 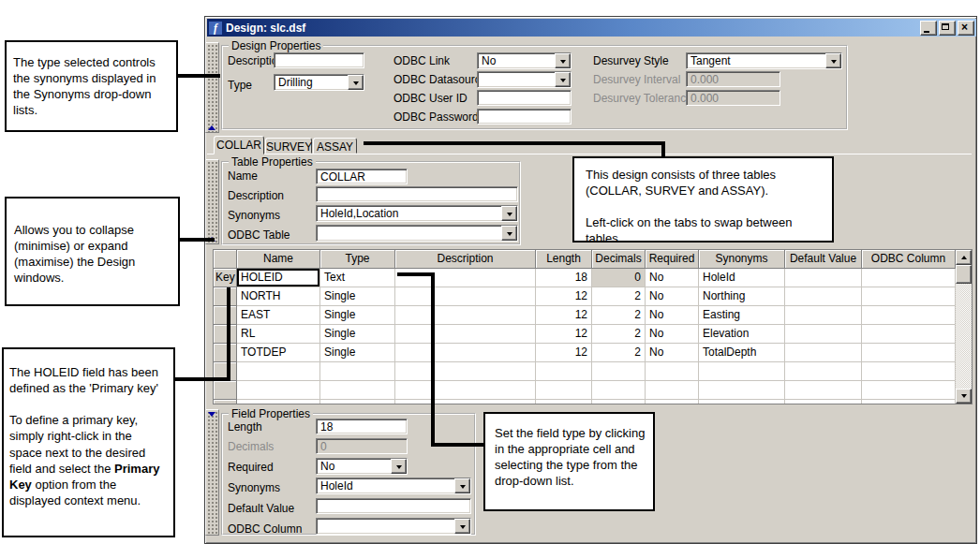 What do you see at coordinates (319, 82) in the screenshot?
I see `type-combobox: Drilling` at bounding box center [319, 82].